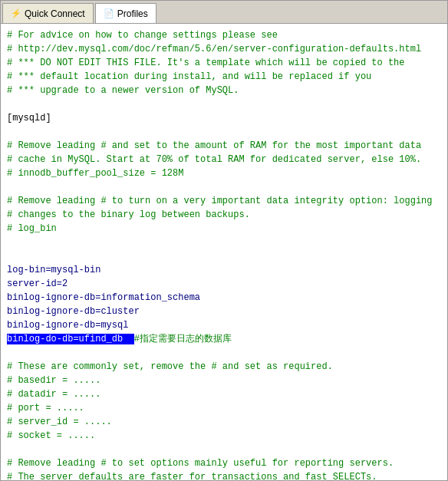  Describe the element at coordinates (224, 12) in the screenshot. I see `tab-bar: ⚡ Quick Connect 📄 Profiles` at that location.